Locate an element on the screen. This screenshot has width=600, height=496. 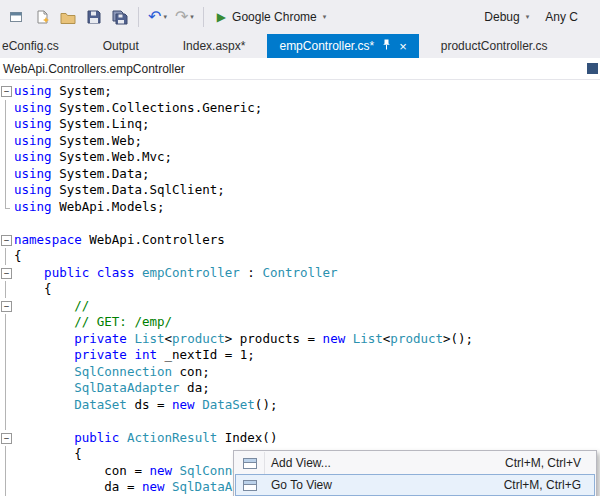
code-line: // is located at coordinates (300, 306).